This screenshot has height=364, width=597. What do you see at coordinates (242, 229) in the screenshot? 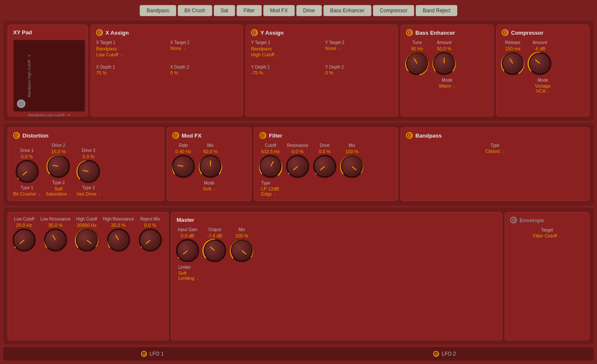
I see `master-mix-label: Mix` at bounding box center [242, 229].